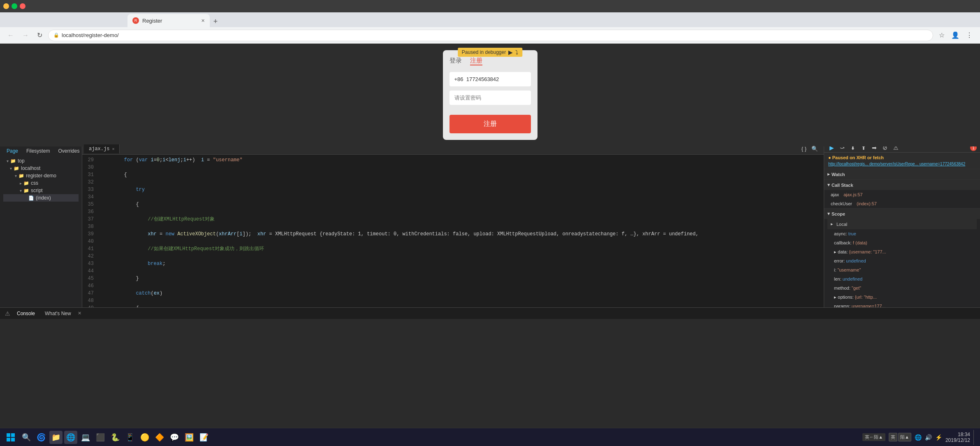 The image size is (980, 446). Describe the element at coordinates (11, 169) in the screenshot. I see `tree-arrow-localhost: ▾` at that location.